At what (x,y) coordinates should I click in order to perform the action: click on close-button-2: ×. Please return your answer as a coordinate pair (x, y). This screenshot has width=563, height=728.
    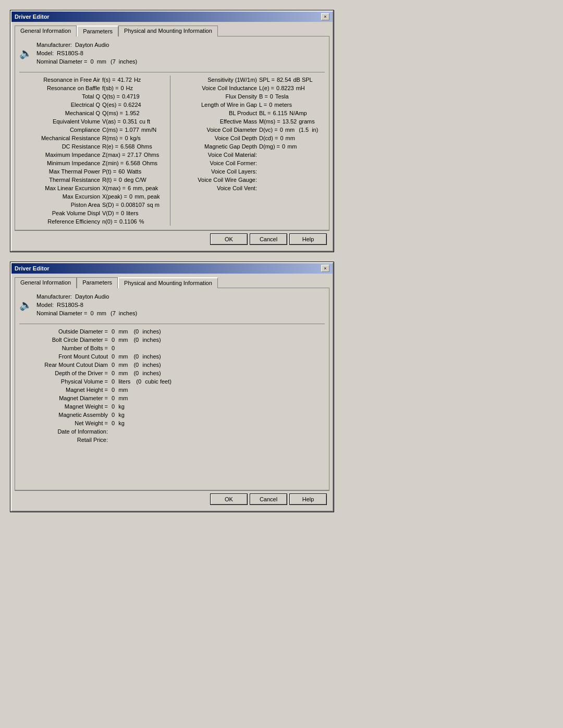
    Looking at the image, I should click on (325, 268).